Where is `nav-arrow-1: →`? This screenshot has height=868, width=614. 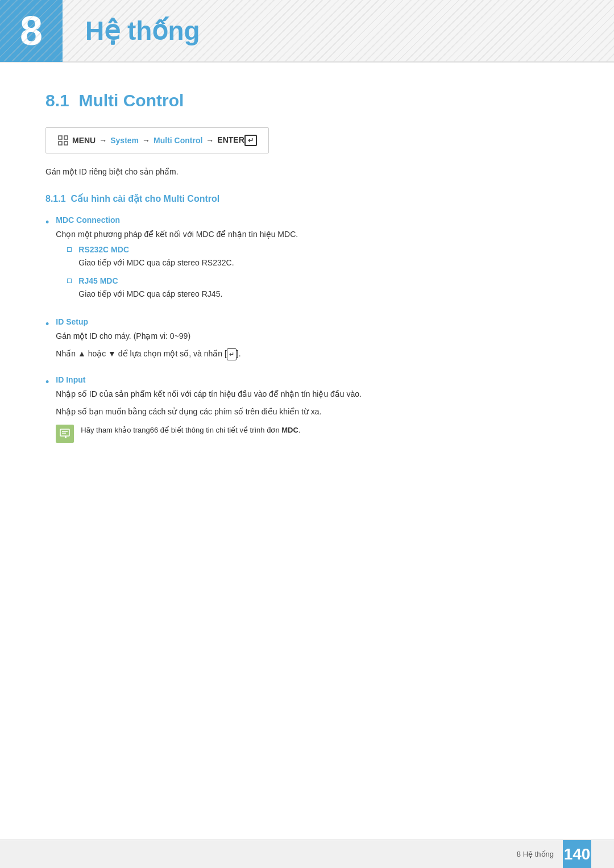 nav-arrow-1: → is located at coordinates (103, 140).